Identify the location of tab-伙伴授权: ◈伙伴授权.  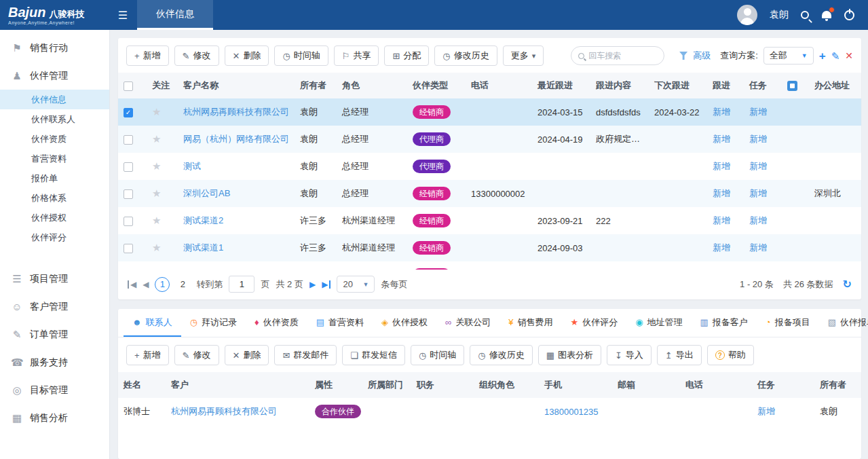
(404, 323).